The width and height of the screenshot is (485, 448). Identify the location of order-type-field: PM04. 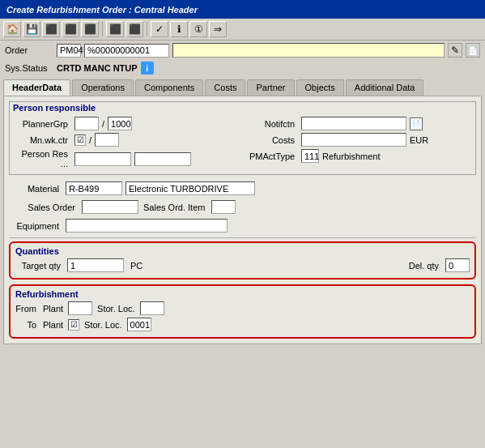
(69, 50).